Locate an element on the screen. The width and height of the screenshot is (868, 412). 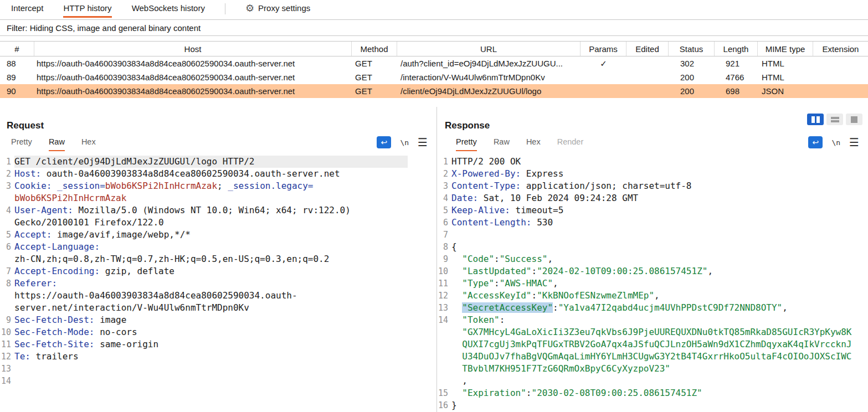
text-segment: zh-CN,zh;q=0.8,zh-TW;q=0.7,zh-HK;q=0.5,e… is located at coordinates (172, 259).